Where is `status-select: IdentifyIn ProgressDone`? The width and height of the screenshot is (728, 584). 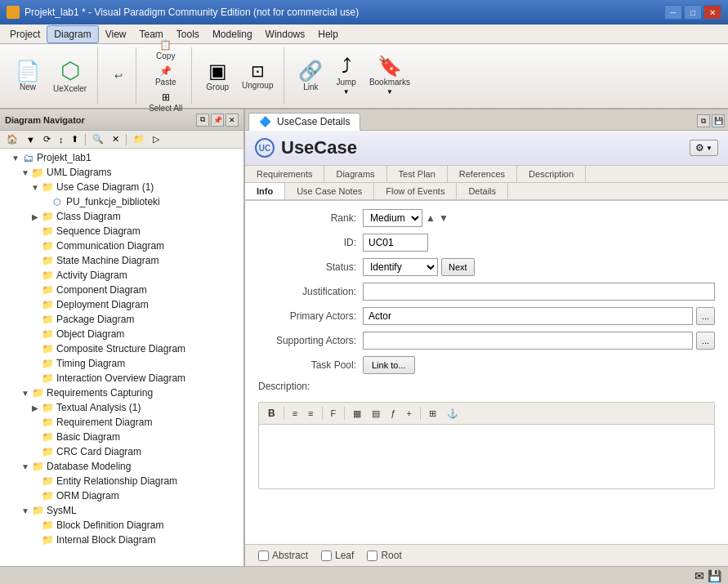
status-select: IdentifyIn ProgressDone is located at coordinates (400, 267).